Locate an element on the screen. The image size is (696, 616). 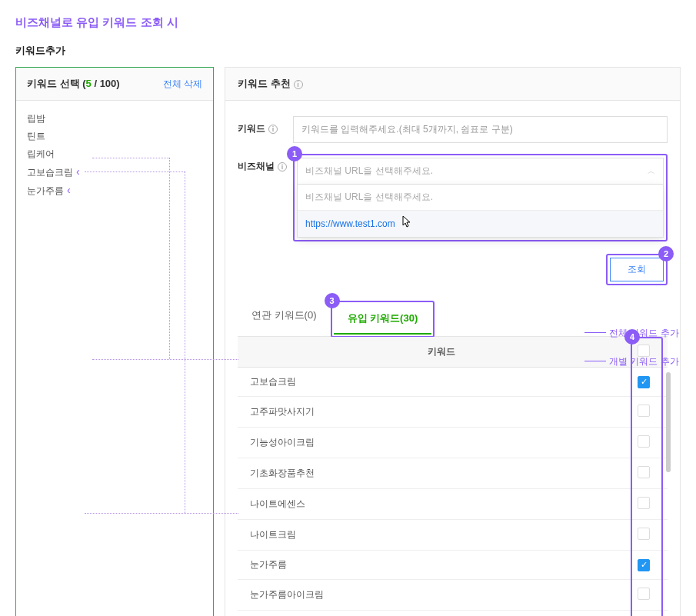
table-row: 기능성아이크림 is located at coordinates (452, 443).